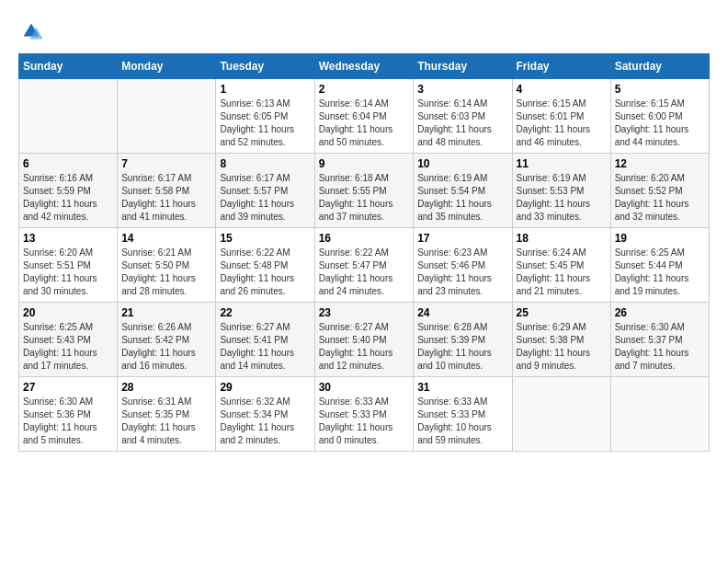 This screenshot has height=563, width=728. What do you see at coordinates (364, 414) in the screenshot?
I see `calendar-cell: 30Sunrise: 6:33 AM Sunset: 5:33 PM Dayli…` at bounding box center [364, 414].